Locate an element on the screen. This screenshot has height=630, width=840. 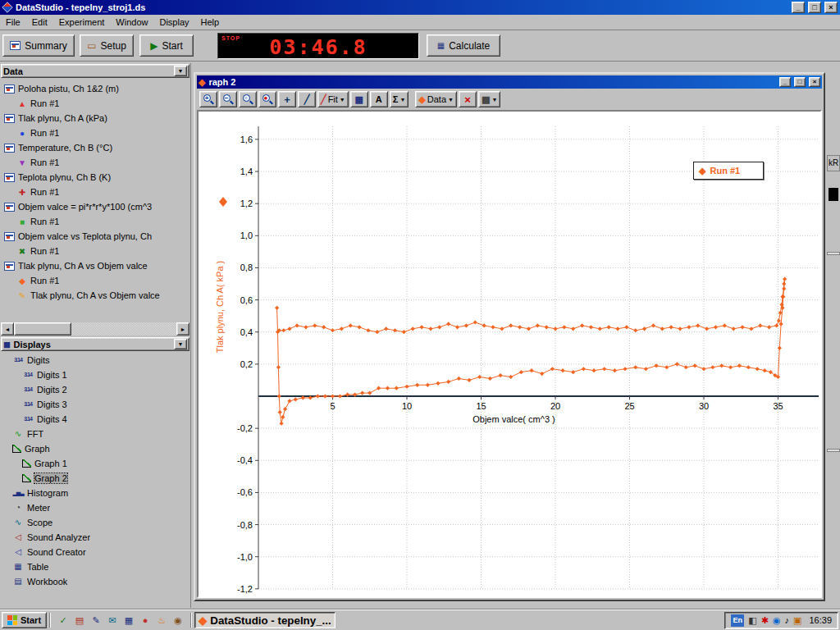
calculate-button: ▦ Calculate is located at coordinates (463, 46).